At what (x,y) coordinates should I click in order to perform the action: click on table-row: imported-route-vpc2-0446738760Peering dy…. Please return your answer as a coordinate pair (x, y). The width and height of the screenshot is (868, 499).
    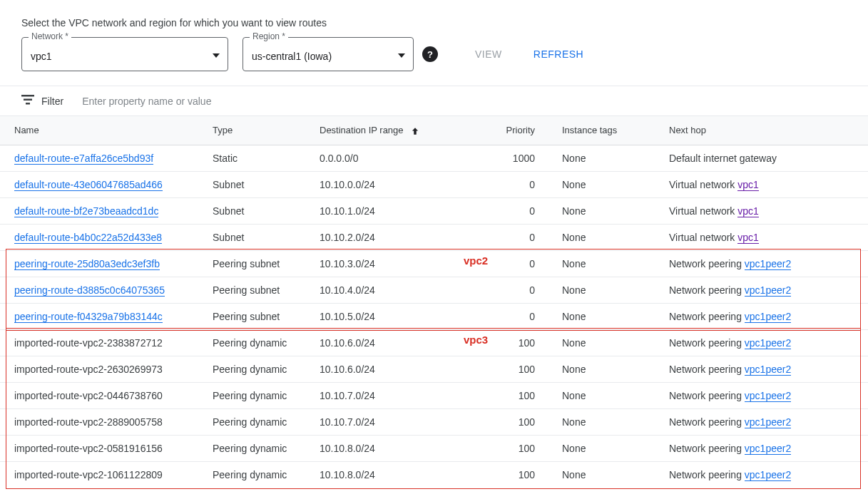
    Looking at the image, I should click on (434, 395).